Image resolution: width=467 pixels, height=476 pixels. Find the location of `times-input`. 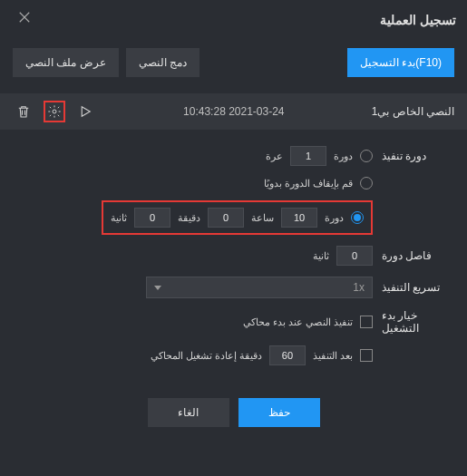

times-input is located at coordinates (308, 156).